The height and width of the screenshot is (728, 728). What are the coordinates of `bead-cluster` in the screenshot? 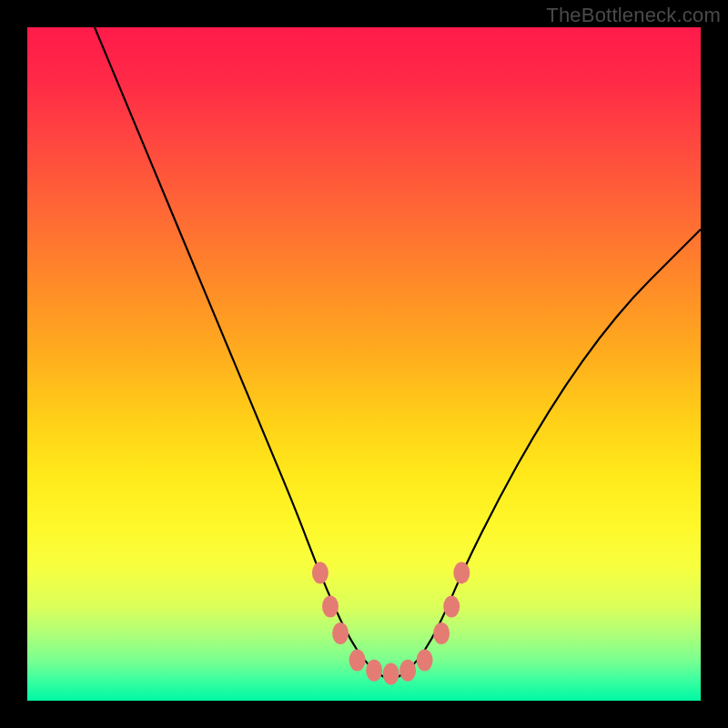 It's located at (391, 622).